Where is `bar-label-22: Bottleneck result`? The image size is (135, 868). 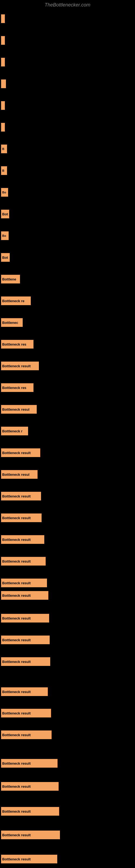 bar-label-22: Bottleneck result is located at coordinates (16, 496).